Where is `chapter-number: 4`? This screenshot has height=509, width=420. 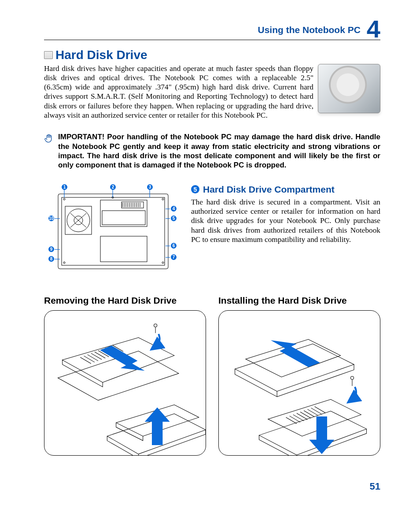 chapter-number: 4 is located at coordinates (373, 29).